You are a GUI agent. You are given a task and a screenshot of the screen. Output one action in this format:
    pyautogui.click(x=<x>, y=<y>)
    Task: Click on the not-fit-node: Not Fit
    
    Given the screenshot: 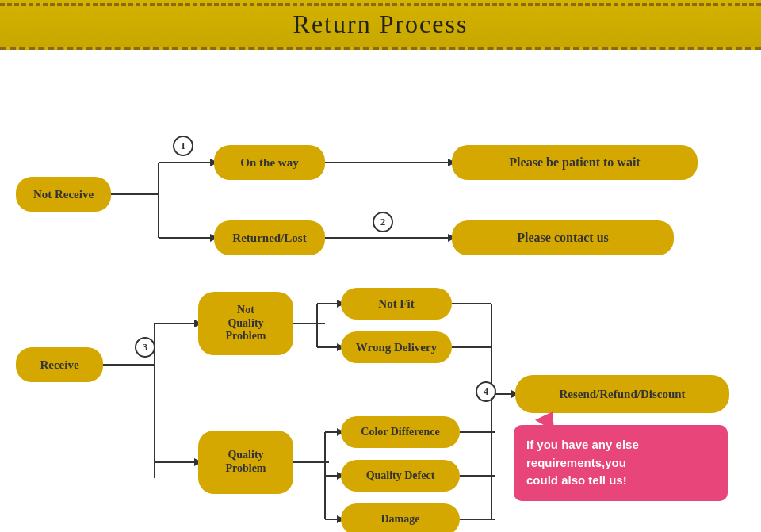 What is the action you would take?
    pyautogui.click(x=396, y=304)
    